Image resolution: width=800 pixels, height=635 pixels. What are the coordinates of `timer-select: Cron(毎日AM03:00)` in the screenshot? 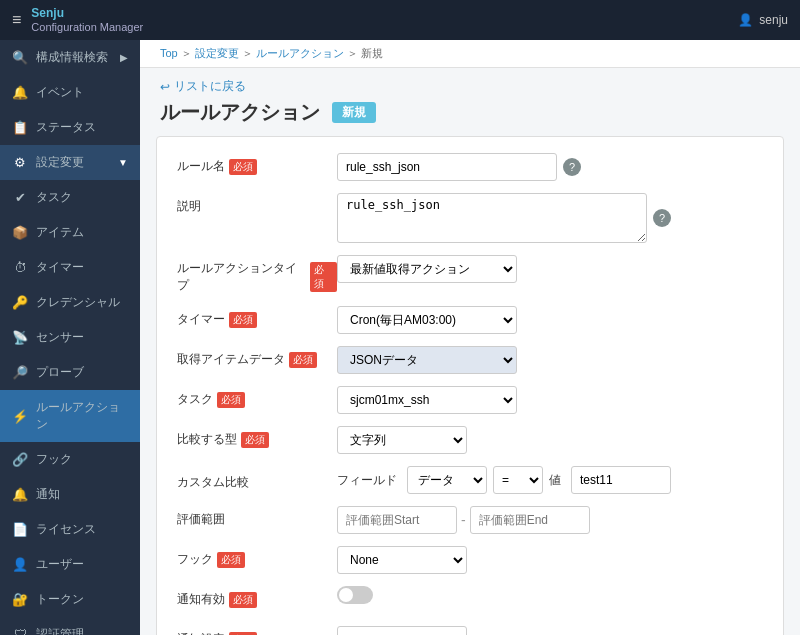 It's located at (427, 320).